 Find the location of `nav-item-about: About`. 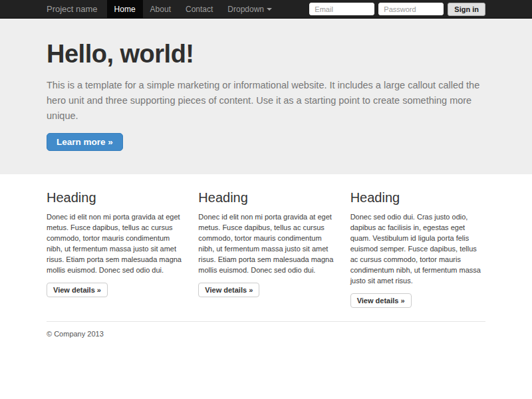

nav-item-about: About is located at coordinates (161, 9).